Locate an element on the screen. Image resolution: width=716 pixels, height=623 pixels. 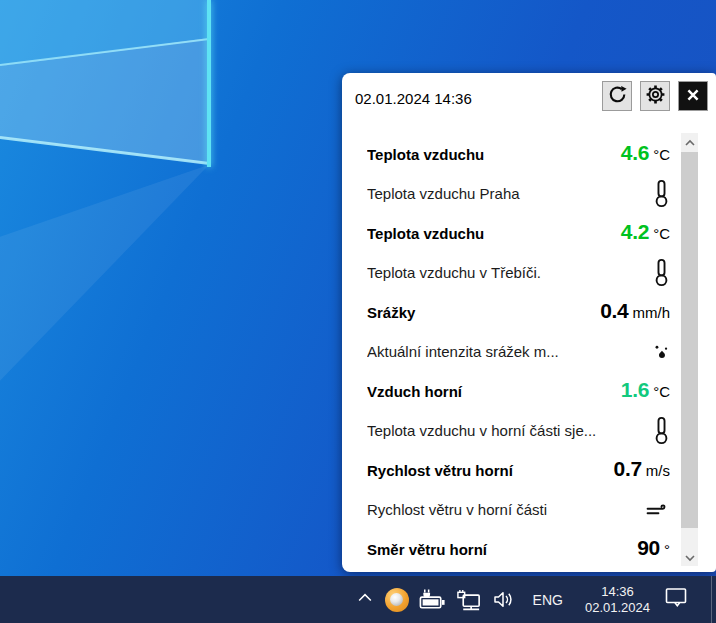
sensor-unit: ° is located at coordinates (667, 550).